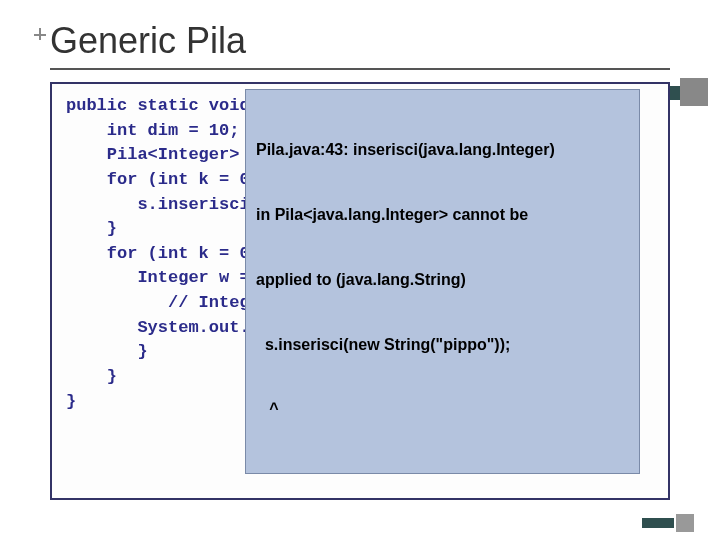 The width and height of the screenshot is (720, 540). What do you see at coordinates (40, 36) in the screenshot?
I see `title-marker-icon` at bounding box center [40, 36].